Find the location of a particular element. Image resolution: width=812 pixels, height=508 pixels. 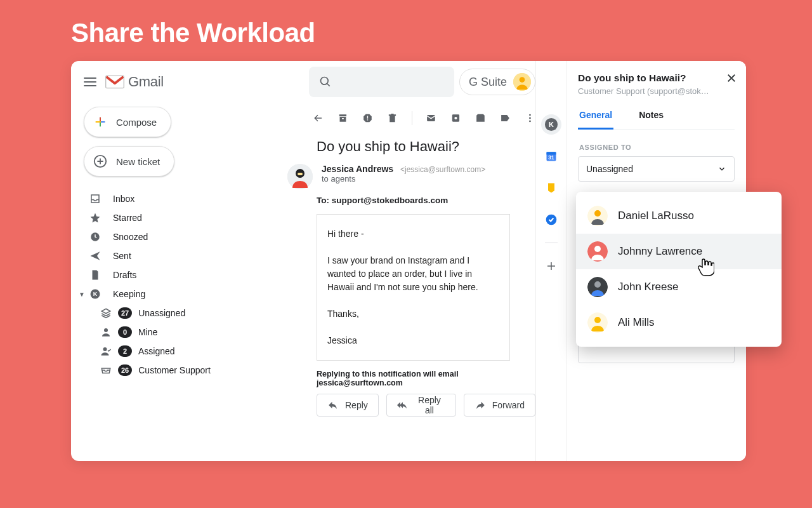

reply-icon is located at coordinates (333, 405).